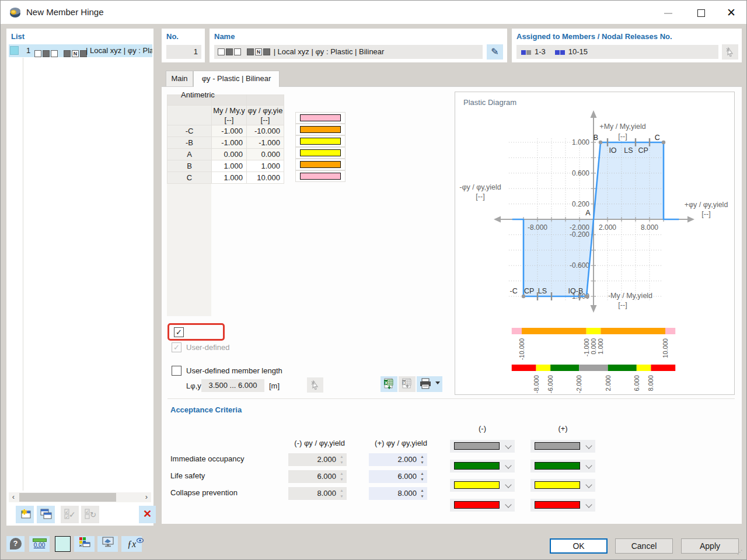  What do you see at coordinates (46, 514) in the screenshot?
I see `copy-windows-icon` at bounding box center [46, 514].